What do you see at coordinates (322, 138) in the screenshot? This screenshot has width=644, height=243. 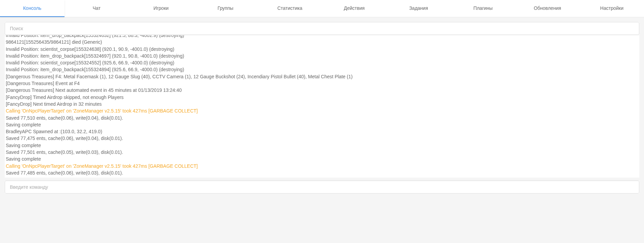 I see `log-line: Saved 77,475 ents, cache(0.06), write(0.…` at bounding box center [322, 138].